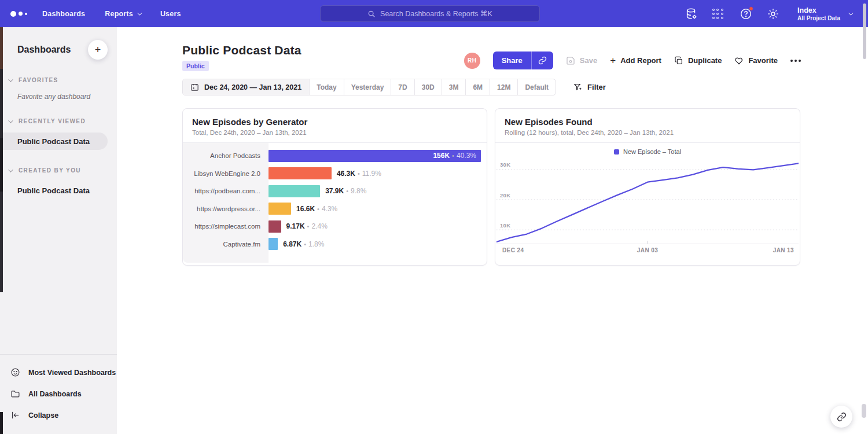 The width and height of the screenshot is (868, 434). What do you see at coordinates (246, 87) in the screenshot?
I see `date-range-button: Dec 24, 2020 — Jan 13, 2021` at bounding box center [246, 87].